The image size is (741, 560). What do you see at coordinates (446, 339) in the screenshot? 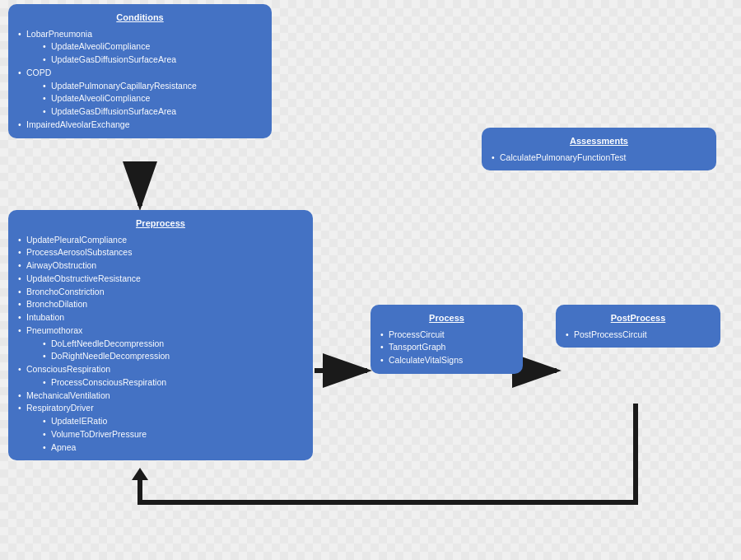
I see `process-box: Process ProcessCircuit TansportGraph Cal…` at bounding box center [446, 339].